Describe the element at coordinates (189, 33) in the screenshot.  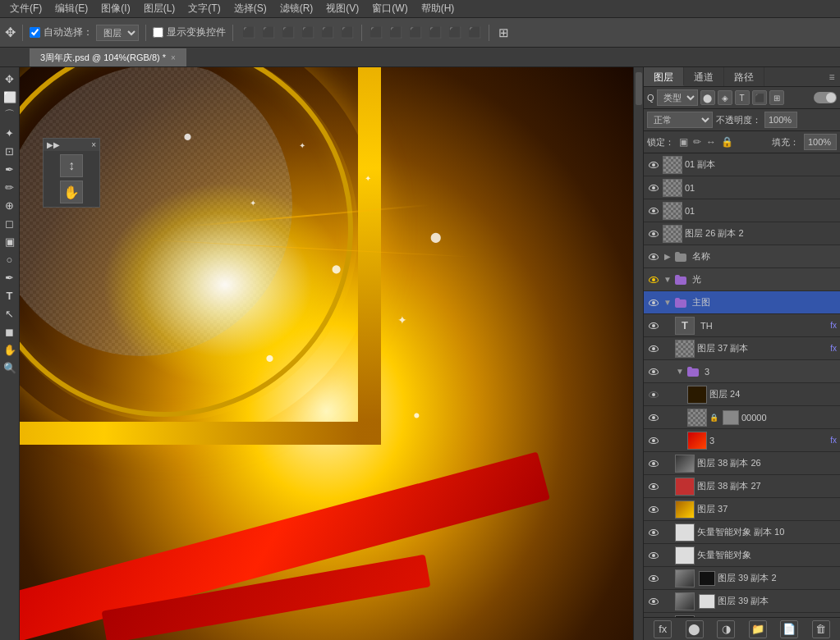
I see `show-transform-checkbox: 显示变换控件` at that location.